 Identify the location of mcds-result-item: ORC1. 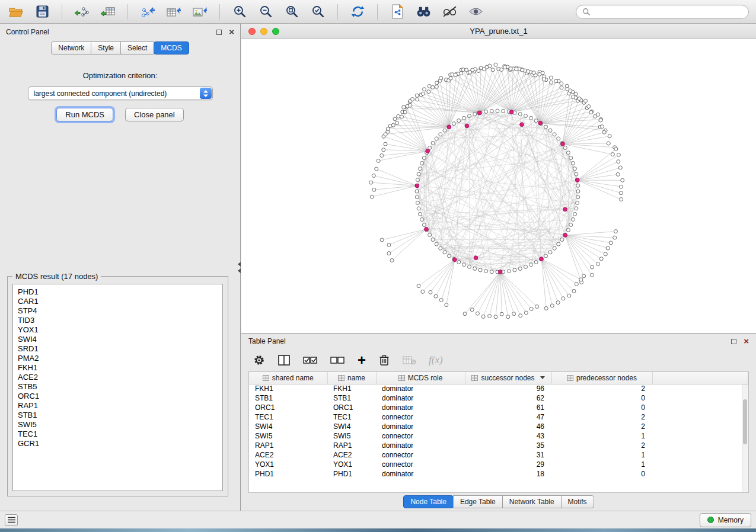
(120, 396).